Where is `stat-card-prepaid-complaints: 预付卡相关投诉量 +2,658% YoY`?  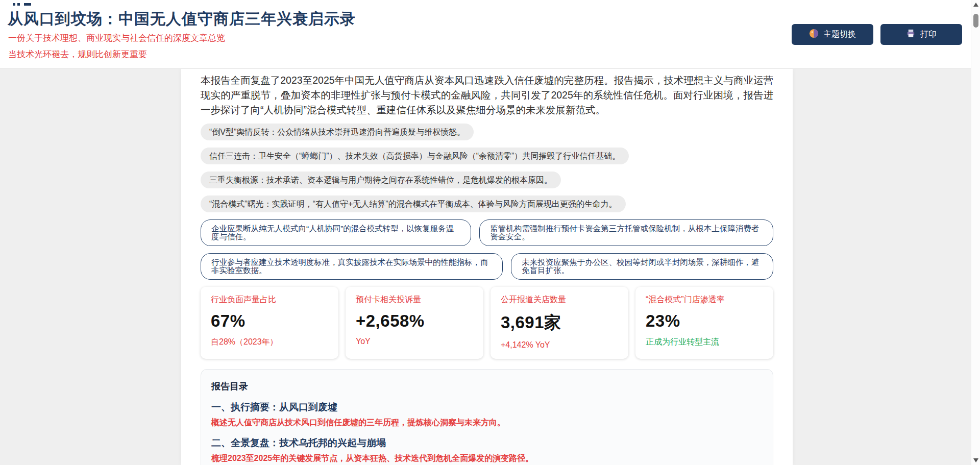
stat-card-prepaid-complaints: 预付卡相关投诉量 +2,658% YoY is located at coordinates (414, 323).